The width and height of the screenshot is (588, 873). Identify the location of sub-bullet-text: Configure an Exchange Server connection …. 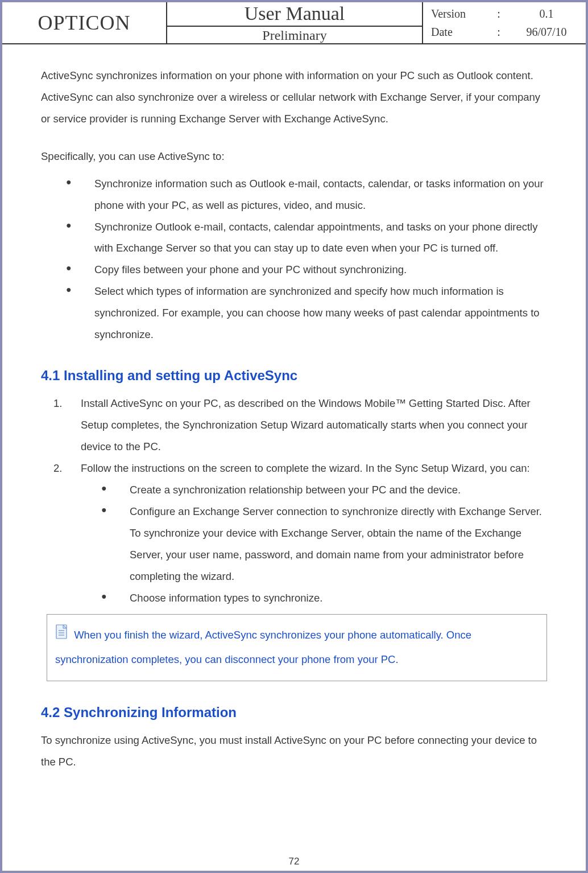
(336, 544).